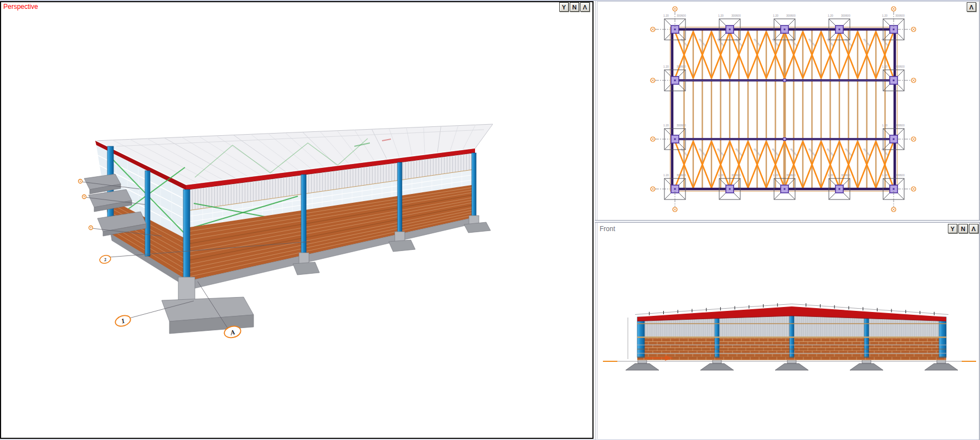 This screenshot has width=980, height=440. Describe the element at coordinates (785, 109) in the screenshot. I see `plan-purlins` at that location.